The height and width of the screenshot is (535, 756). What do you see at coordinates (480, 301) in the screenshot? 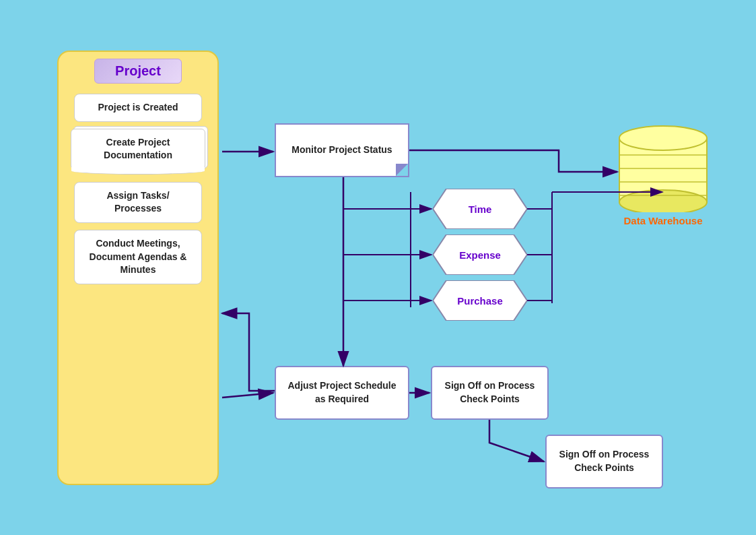
I see `purchase-hexagon: Purchase` at bounding box center [480, 301].